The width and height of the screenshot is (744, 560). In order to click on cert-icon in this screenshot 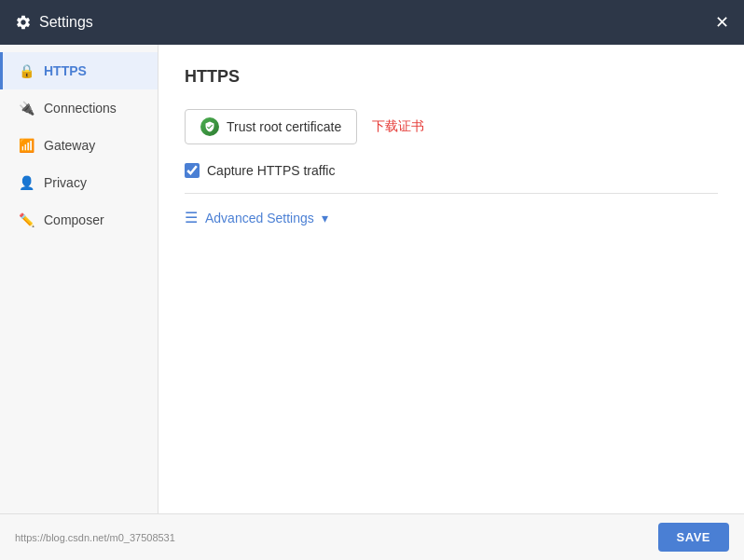, I will do `click(210, 127)`.